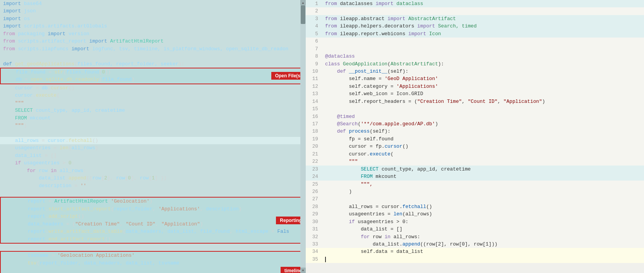 This screenshot has width=644, height=273. I want to click on left-line-20: usageentries = len(all_rows), so click(153, 148).